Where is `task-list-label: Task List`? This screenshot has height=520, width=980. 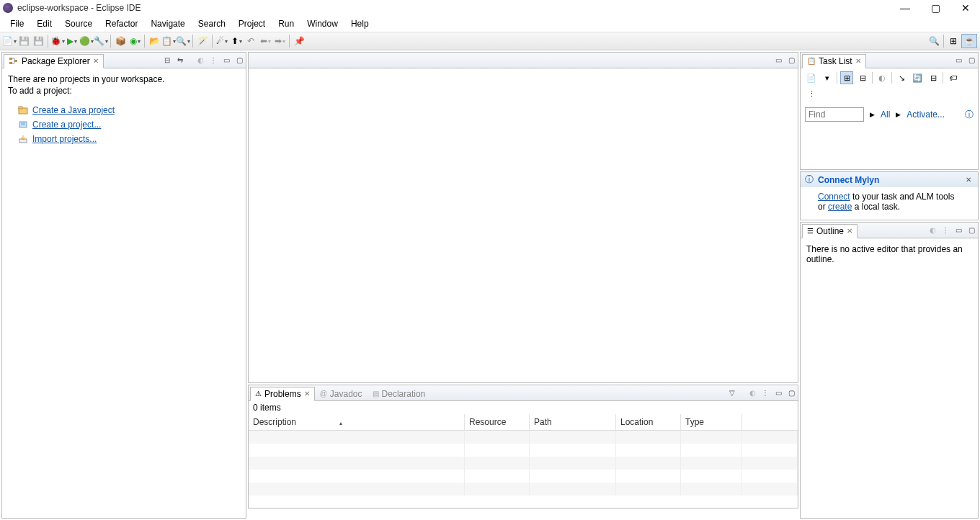
task-list-label: Task List is located at coordinates (836, 61).